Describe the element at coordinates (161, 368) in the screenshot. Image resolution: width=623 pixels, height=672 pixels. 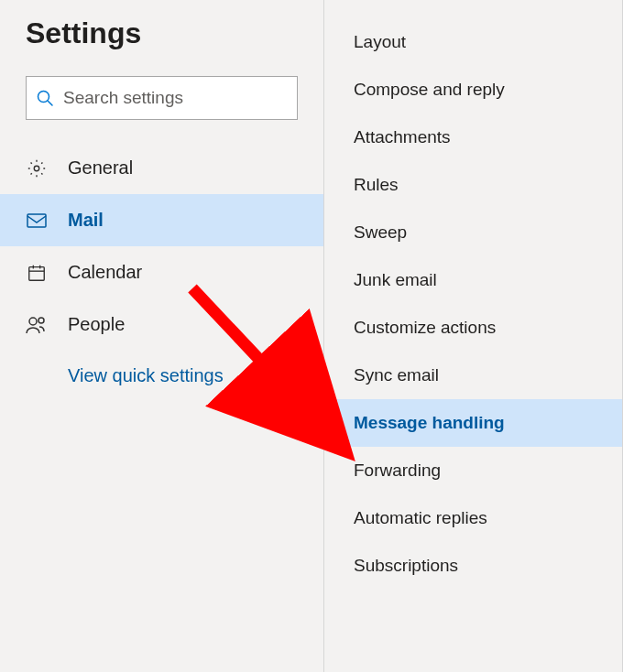
I see `view-quick-settings-link: View quick settings` at that location.